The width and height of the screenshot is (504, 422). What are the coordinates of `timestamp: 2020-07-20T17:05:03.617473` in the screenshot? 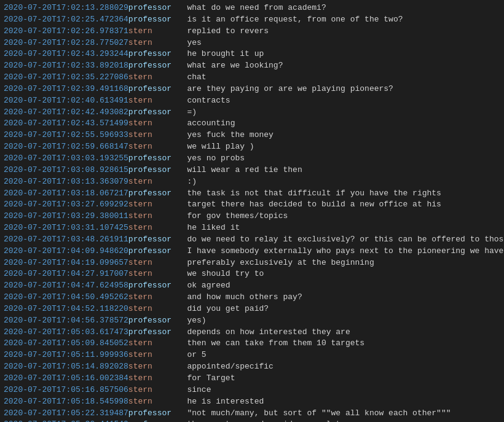 It's located at (66, 333).